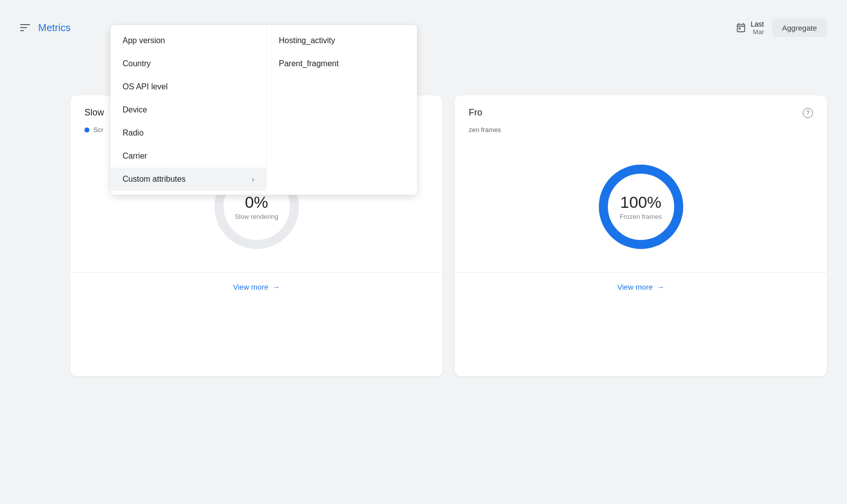  What do you see at coordinates (264, 110) in the screenshot?
I see `dropdown-menu: App version Country OS API level Device …` at bounding box center [264, 110].